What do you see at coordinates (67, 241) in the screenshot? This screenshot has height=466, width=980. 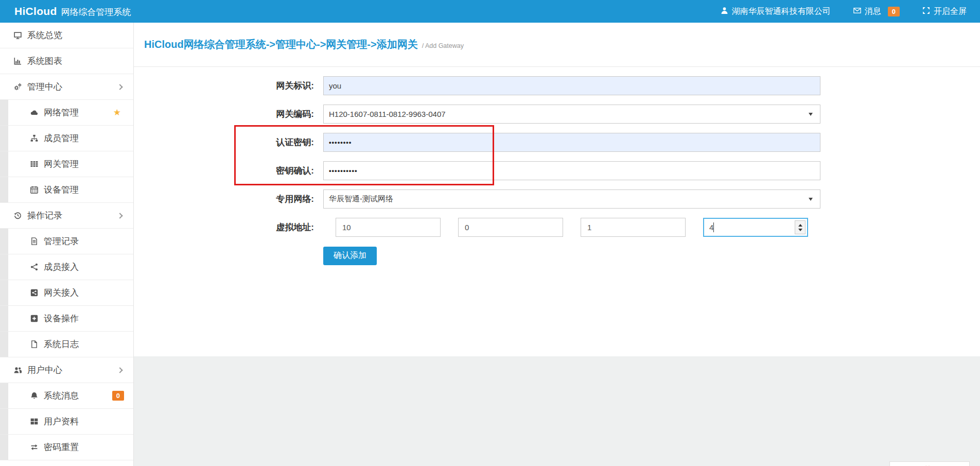 I see `sidebar-item-admin-records: 管理记录` at bounding box center [67, 241].